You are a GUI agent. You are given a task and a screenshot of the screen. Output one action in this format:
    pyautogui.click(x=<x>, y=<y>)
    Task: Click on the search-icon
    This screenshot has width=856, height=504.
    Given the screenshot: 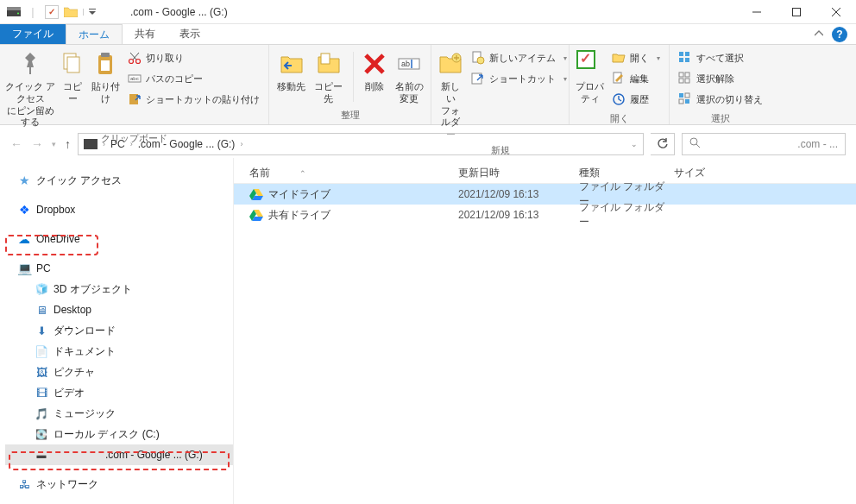 What is the action you would take?
    pyautogui.click(x=696, y=144)
    